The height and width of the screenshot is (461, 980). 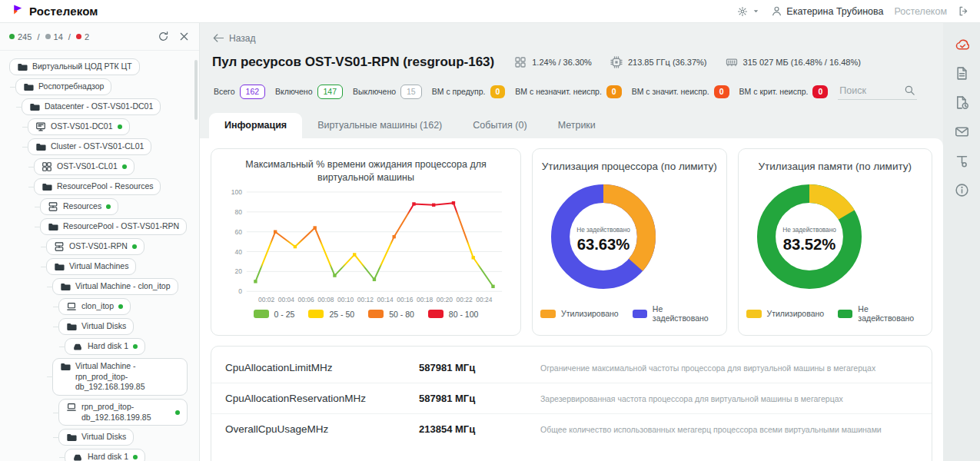 I want to click on cloud-status-icon, so click(x=962, y=45).